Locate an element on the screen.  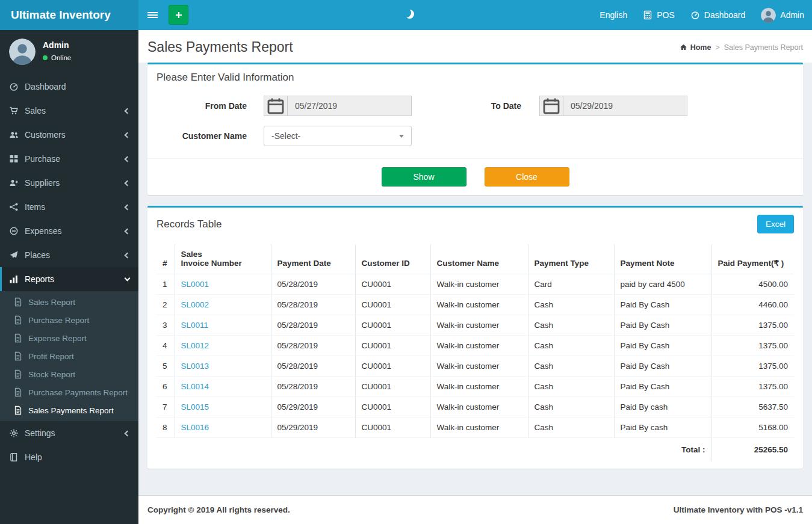
quick-add-button is located at coordinates (178, 14).